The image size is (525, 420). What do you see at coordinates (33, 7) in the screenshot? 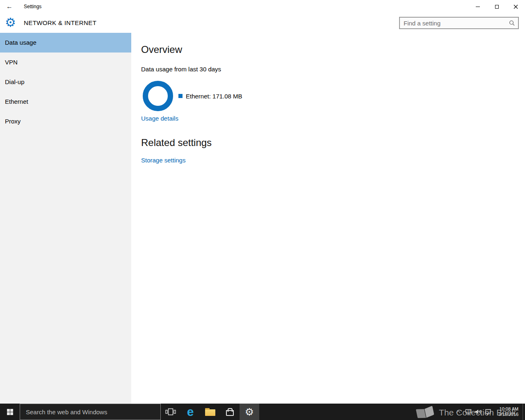
I see `window-title: Settings` at bounding box center [33, 7].